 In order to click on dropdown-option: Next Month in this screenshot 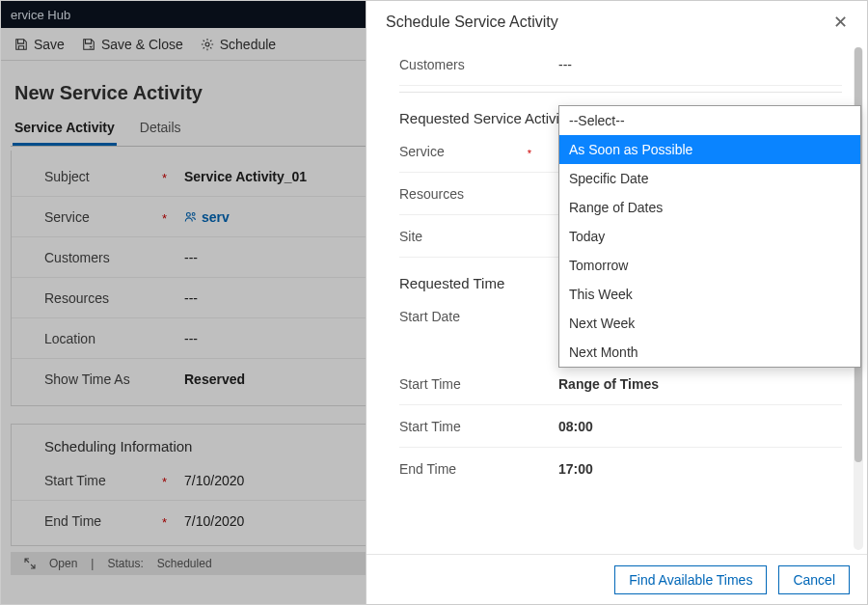, I will do `click(710, 352)`.